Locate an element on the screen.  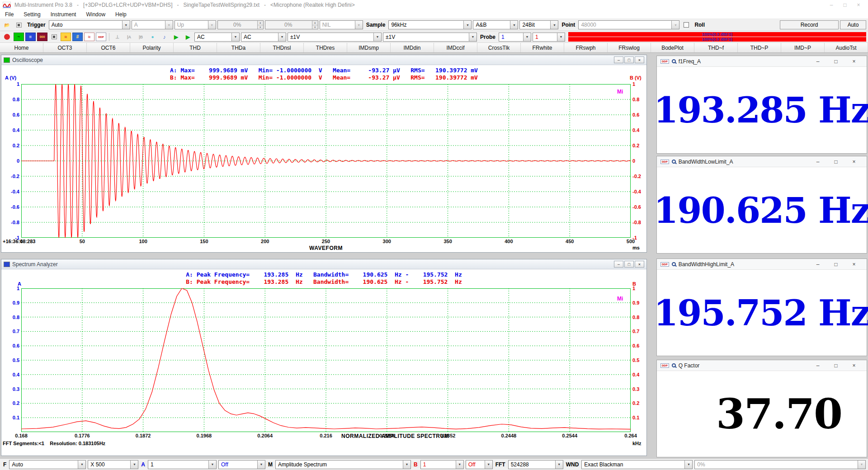
tab-imd-p: IMD~P is located at coordinates (803, 48).